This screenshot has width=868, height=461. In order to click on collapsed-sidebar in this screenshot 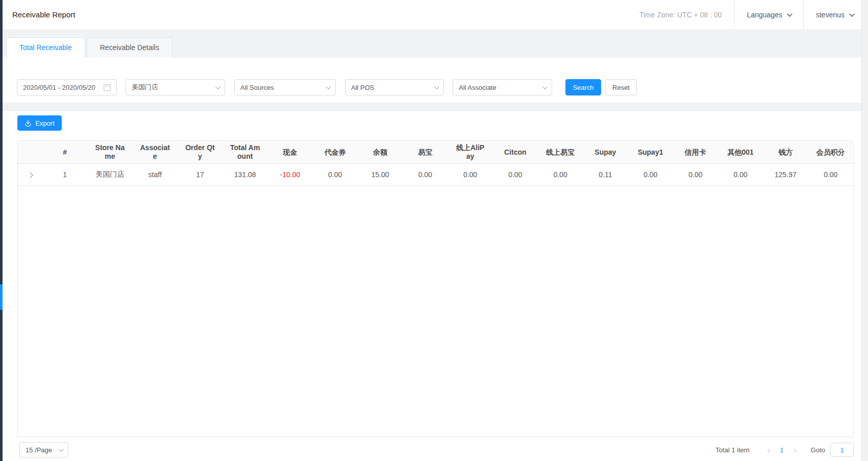, I will do `click(1, 231)`.